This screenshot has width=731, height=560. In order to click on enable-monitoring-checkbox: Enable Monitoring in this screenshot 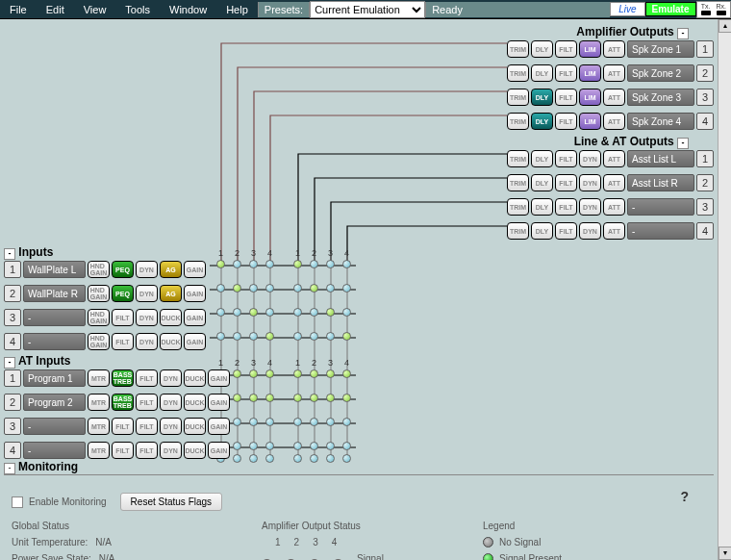, I will do `click(60, 502)`.